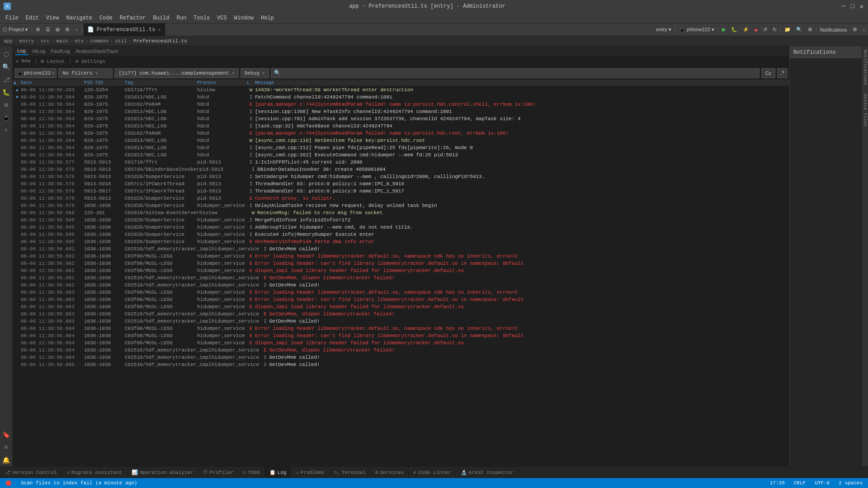 This screenshot has height=488, width=868. Describe the element at coordinates (97, 51) in the screenshot. I see `tab-analyzestacktrace: AnalyzeStackTrace` at that location.